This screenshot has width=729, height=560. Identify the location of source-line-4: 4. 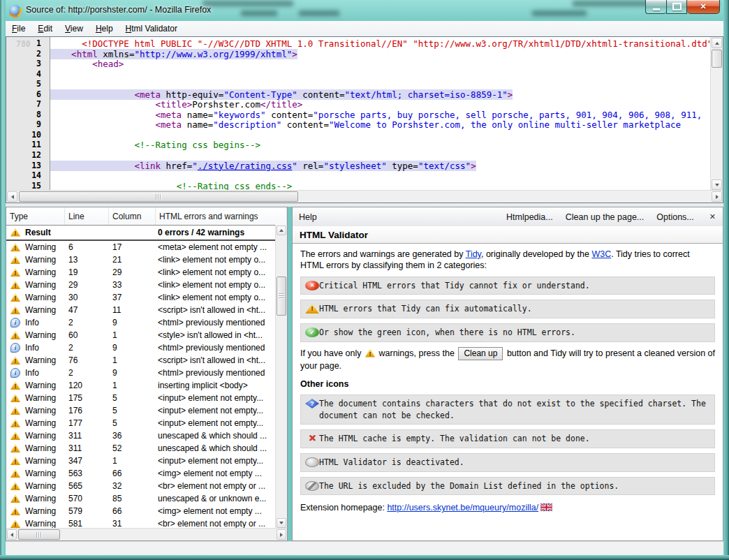
(359, 74).